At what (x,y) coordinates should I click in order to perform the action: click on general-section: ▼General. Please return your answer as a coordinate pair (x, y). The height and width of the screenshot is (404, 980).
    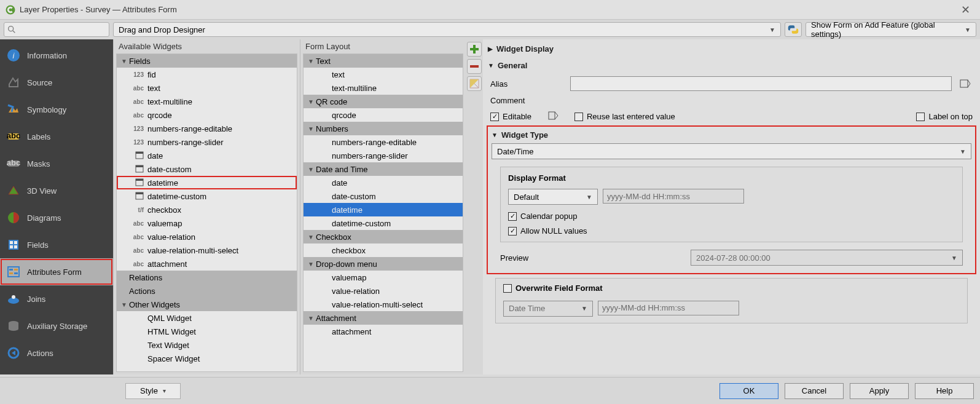
    Looking at the image, I should click on (731, 65).